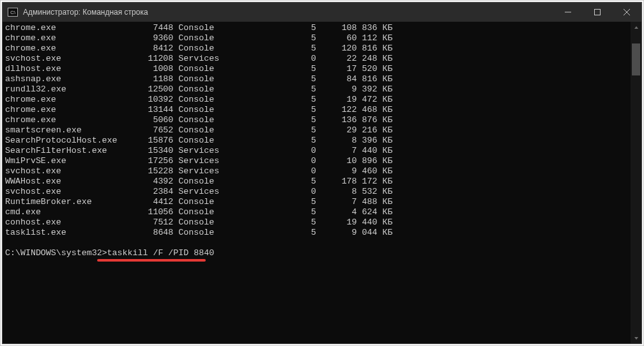 Image resolution: width=644 pixels, height=346 pixels. Describe the element at coordinates (317, 69) in the screenshot. I see `task-row: dllhost.exe 1008 Console 5 17 520 КБ` at that location.